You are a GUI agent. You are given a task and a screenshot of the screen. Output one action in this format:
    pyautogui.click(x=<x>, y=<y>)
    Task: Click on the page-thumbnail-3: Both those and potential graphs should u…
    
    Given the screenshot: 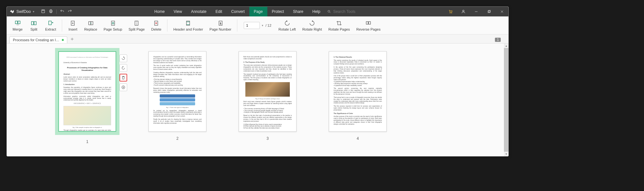 What is the action you would take?
    pyautogui.click(x=268, y=99)
    